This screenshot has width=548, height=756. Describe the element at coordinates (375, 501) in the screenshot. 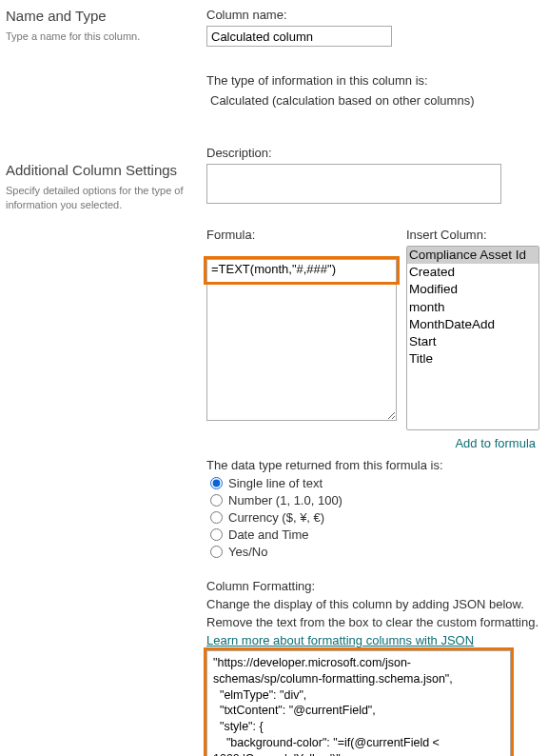

I see `radio-number: Number (1, 1.0, 100)` at that location.